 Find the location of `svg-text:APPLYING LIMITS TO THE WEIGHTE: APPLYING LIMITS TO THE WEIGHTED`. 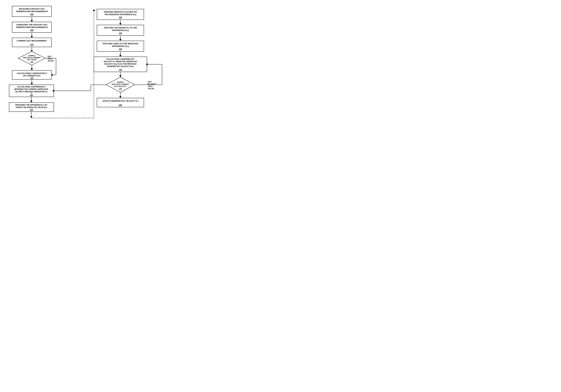

svg-text:APPLYING LIMITS TO THE WEIGHTE: APPLYING LIMITS TO THE WEIGHTED is located at coordinates (120, 43).